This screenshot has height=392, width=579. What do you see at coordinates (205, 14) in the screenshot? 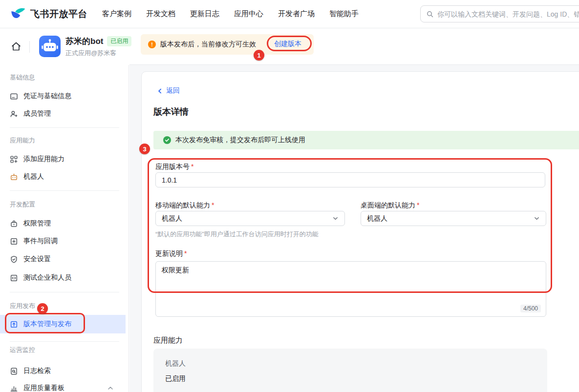
I see `nav-item-changelog: 更新日志` at bounding box center [205, 14].